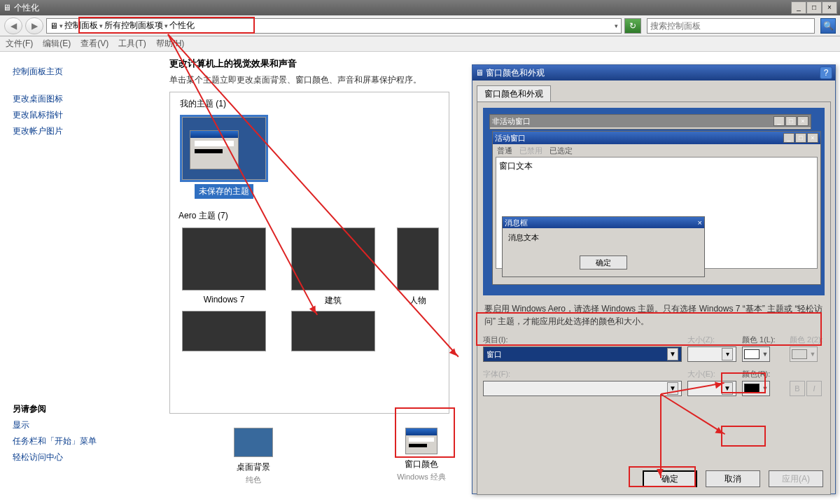 This screenshot has height=504, width=840. Describe the element at coordinates (62, 26) in the screenshot. I see `chevron-down-icon: ▾` at that location.